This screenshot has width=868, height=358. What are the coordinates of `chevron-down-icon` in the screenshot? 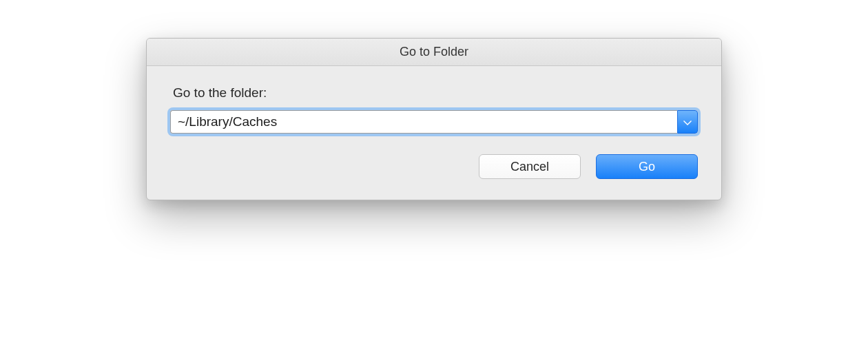 It's located at (688, 122).